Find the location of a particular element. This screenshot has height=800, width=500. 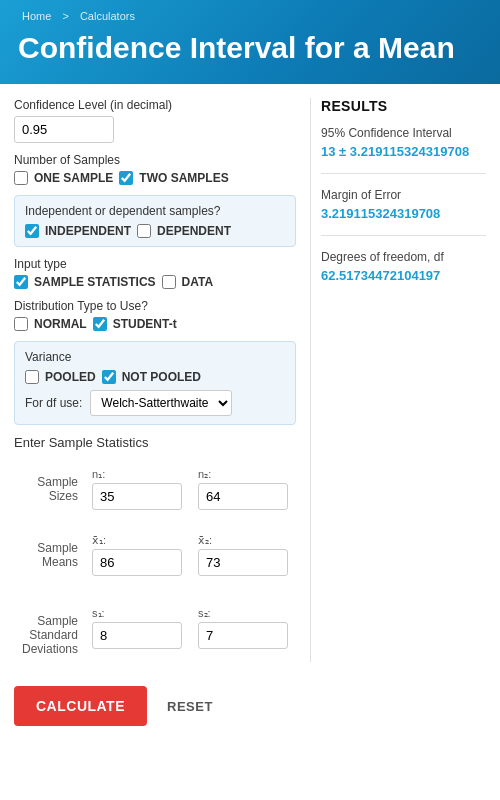

n2-input is located at coordinates (243, 496).